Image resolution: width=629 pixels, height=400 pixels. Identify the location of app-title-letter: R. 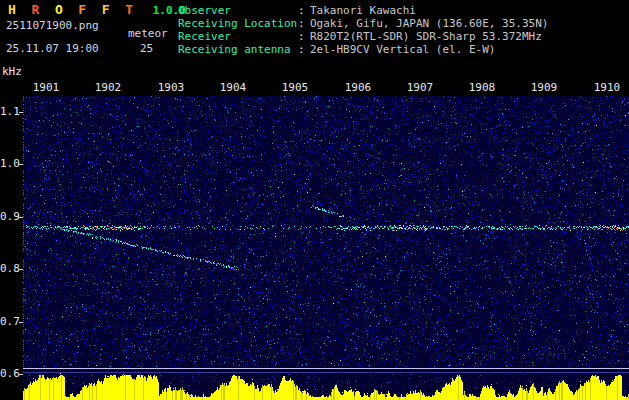
(35, 10).